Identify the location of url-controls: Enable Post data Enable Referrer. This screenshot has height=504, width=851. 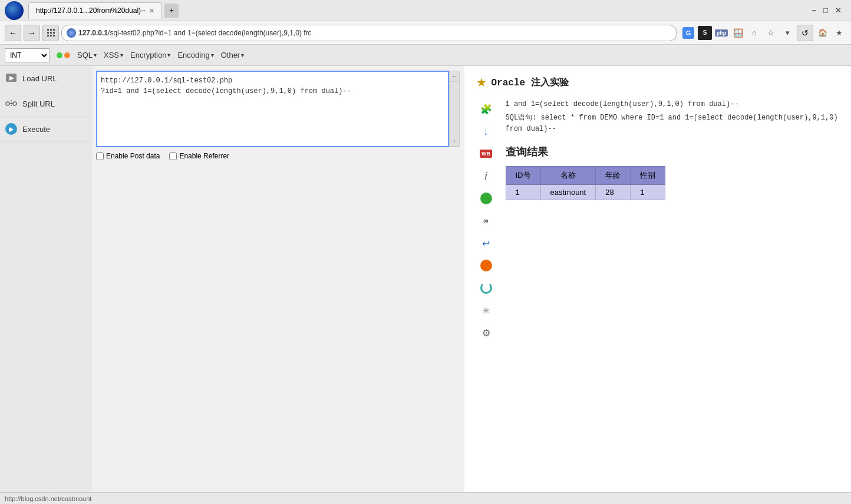
(278, 154).